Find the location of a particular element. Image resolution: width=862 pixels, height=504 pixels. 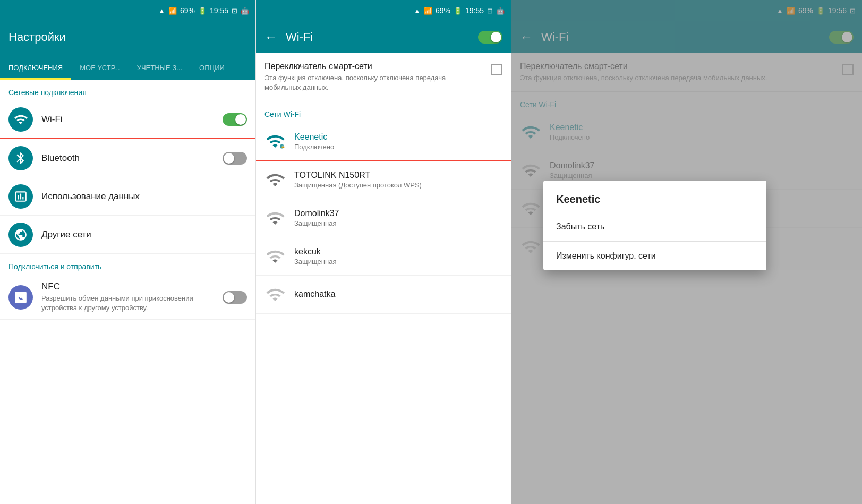

bluetooth-item-text: Bluetooth is located at coordinates (132, 158).